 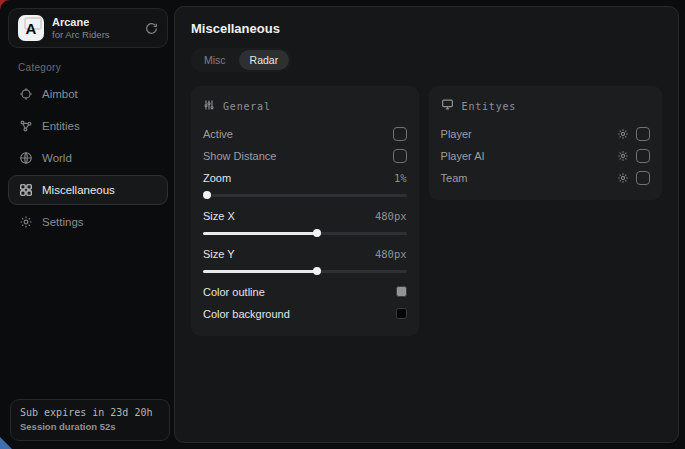 What do you see at coordinates (207, 195) in the screenshot?
I see `zoom-slider-thumb` at bounding box center [207, 195].